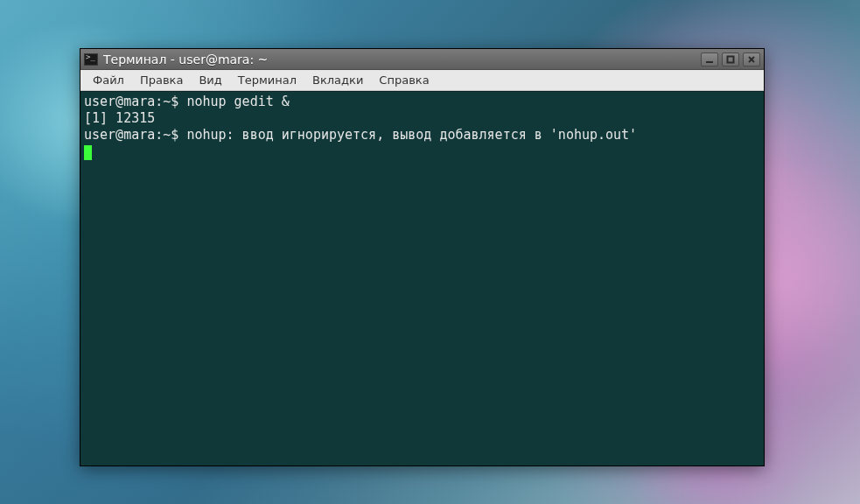 The height and width of the screenshot is (504, 860). What do you see at coordinates (422, 102) in the screenshot?
I see `terminal-line: user@mara:~$ nohup gedit &` at bounding box center [422, 102].